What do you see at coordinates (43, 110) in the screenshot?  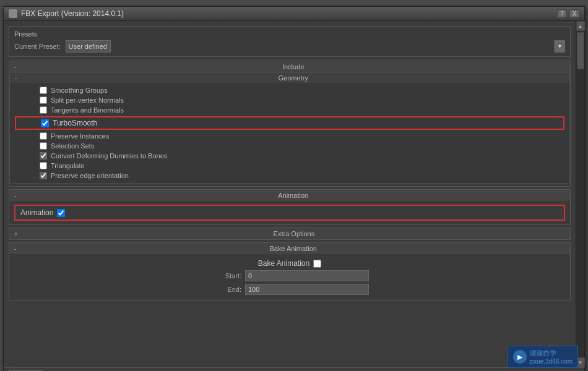 I see `tangents-checkbox` at bounding box center [43, 110].